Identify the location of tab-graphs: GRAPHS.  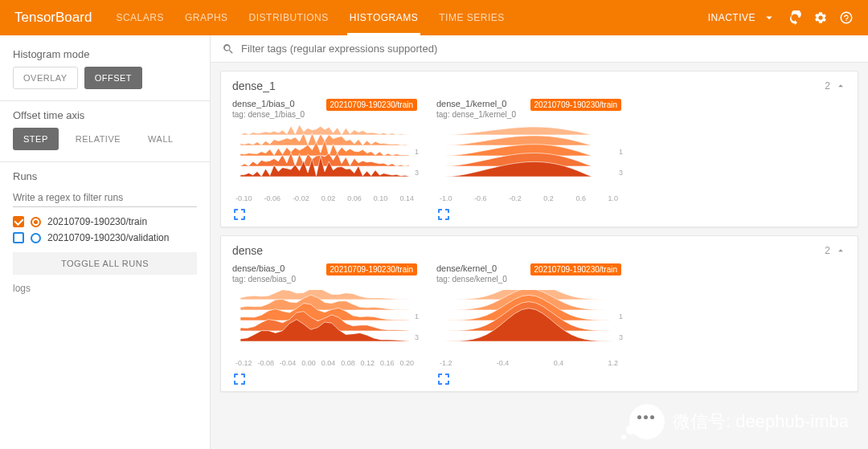
(207, 18).